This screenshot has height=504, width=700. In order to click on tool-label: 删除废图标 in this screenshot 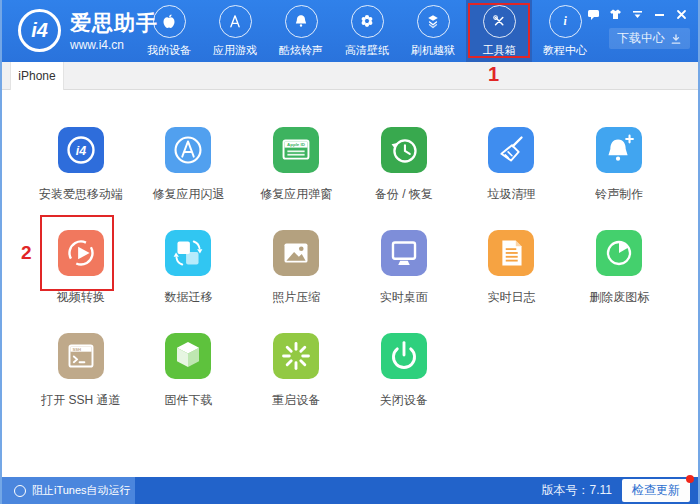, I will do `click(619, 298)`.